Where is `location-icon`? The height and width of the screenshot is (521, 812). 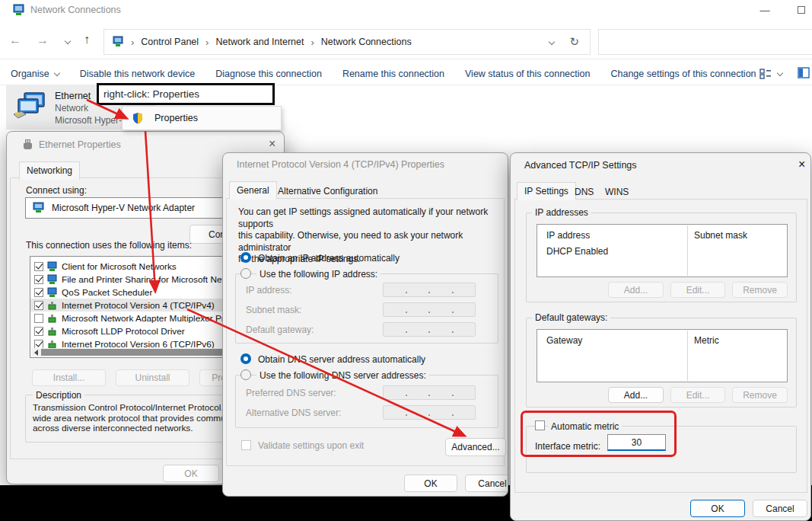
location-icon is located at coordinates (118, 42).